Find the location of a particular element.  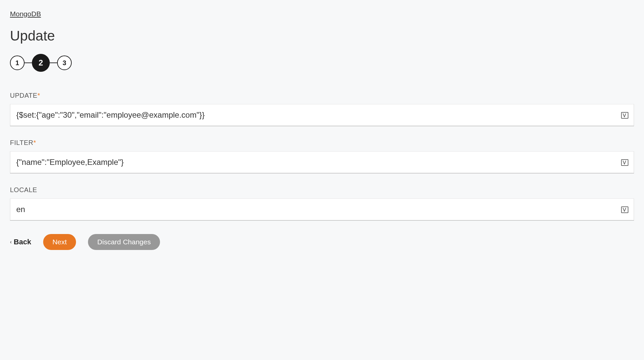

update-input is located at coordinates (322, 115).